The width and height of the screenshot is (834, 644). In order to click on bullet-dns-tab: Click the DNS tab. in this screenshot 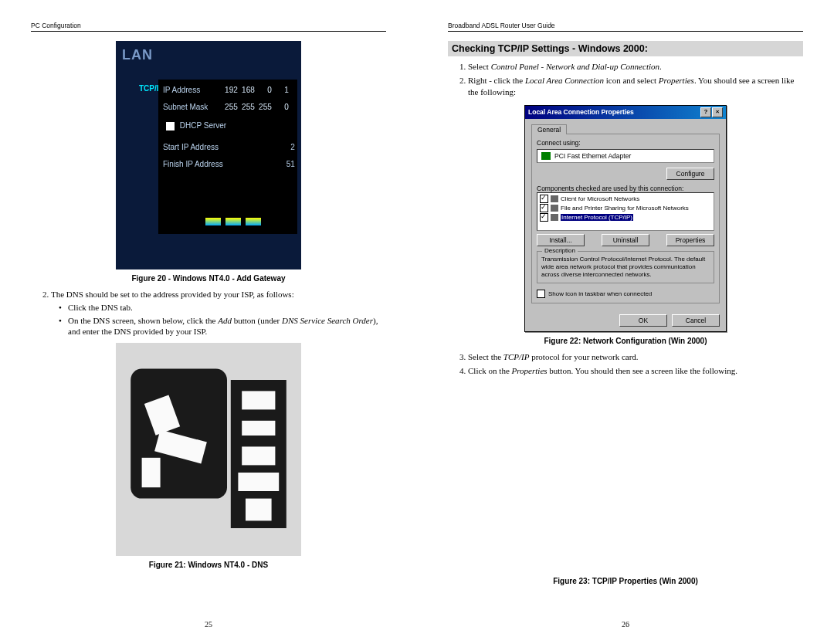, I will do `click(227, 307)`.